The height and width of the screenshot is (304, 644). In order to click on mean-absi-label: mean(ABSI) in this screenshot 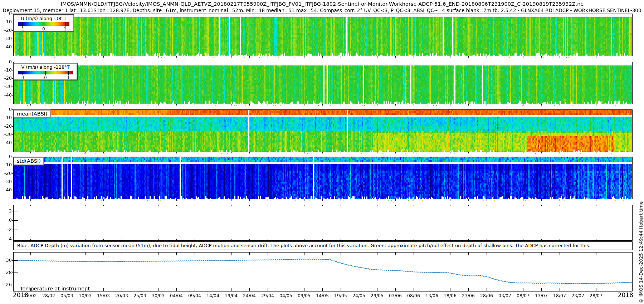, I will do `click(32, 114)`.